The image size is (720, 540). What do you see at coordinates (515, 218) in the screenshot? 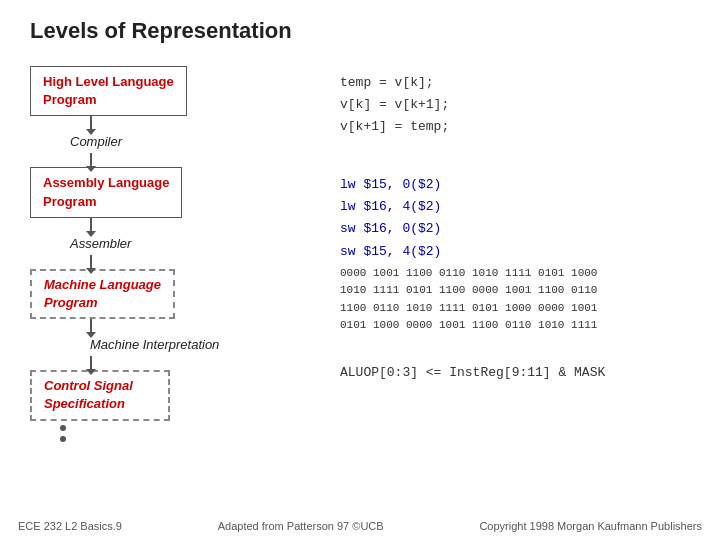
I see `assembly-code: lw $15, 0($2) lw $16, 4($2) sw $16, 0($2…` at bounding box center [515, 218].